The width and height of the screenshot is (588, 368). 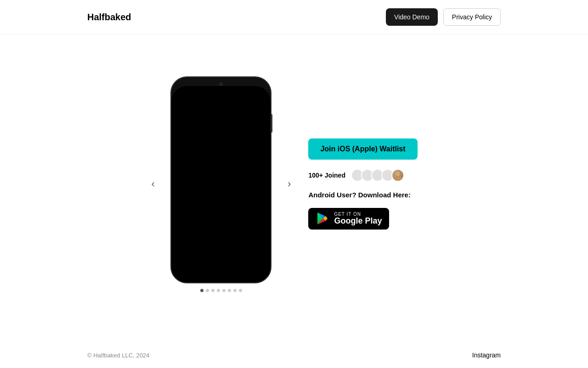 I want to click on waitlist-button: Join iOS (Apple) Waitlist, so click(x=363, y=149).